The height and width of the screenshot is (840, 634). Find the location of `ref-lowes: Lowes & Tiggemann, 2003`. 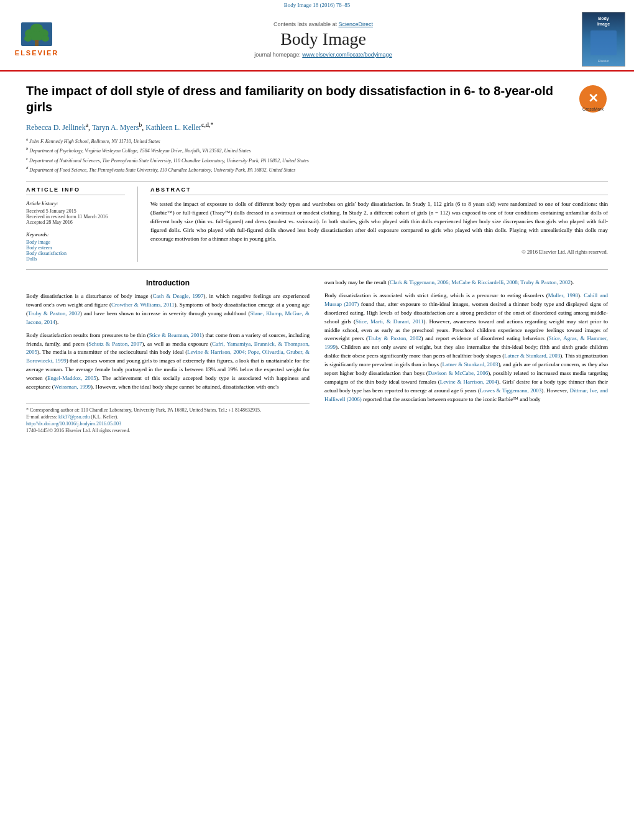

ref-lowes: Lowes & Tiggemann, 2003 is located at coordinates (511, 390).